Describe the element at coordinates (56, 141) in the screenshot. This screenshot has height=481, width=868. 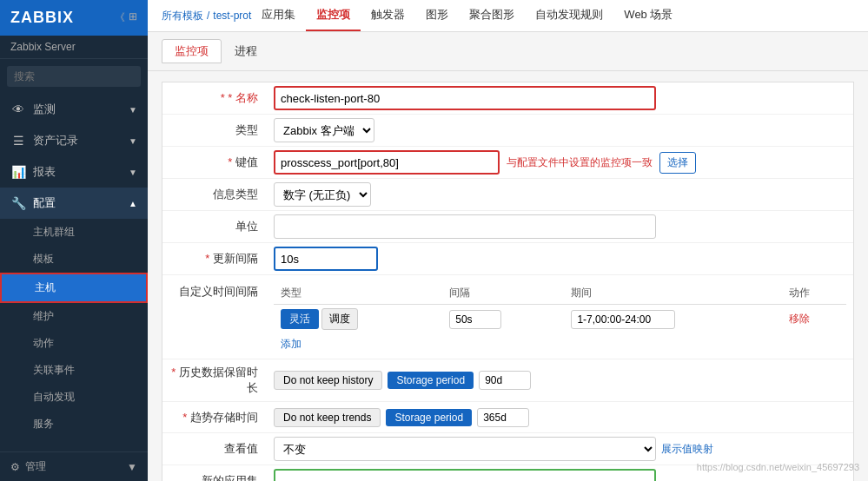
I see `sidebar-item-label: 资产记录` at that location.